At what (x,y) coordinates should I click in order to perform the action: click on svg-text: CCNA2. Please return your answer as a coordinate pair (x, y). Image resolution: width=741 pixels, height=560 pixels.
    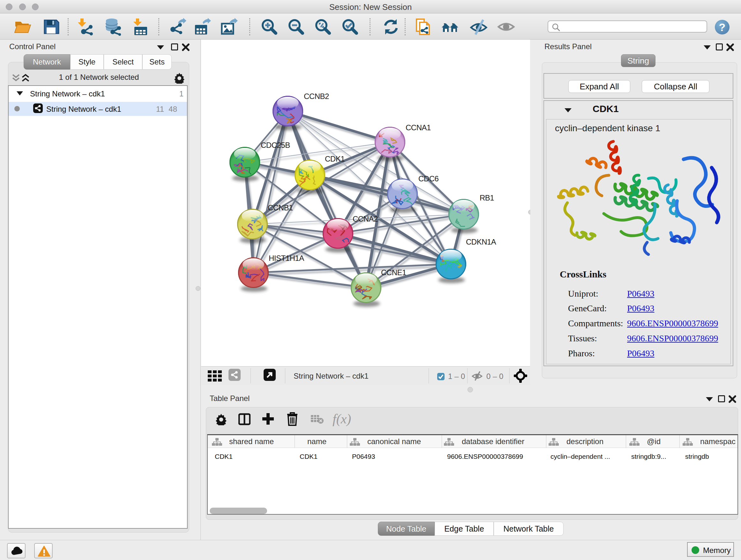
    Looking at the image, I should click on (365, 219).